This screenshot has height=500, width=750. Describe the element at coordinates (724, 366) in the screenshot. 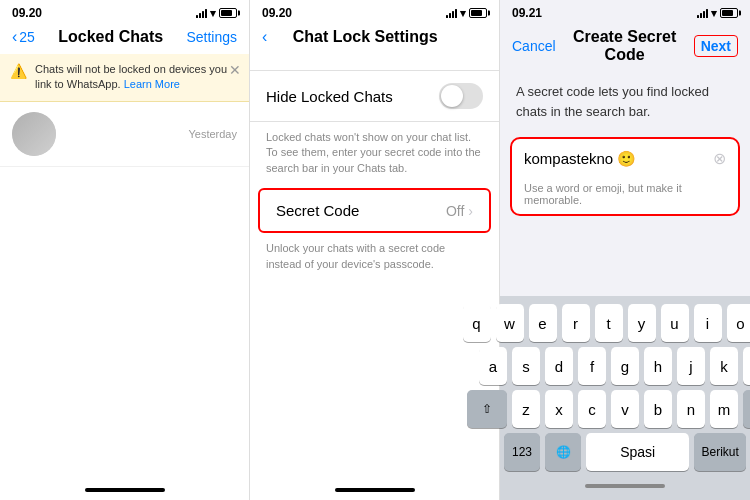

I see `key-k: k` at that location.